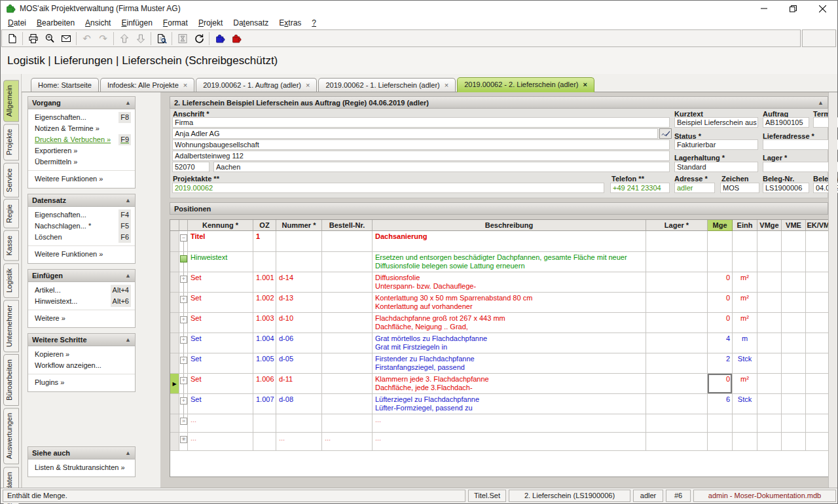  What do you see at coordinates (695, 188) in the screenshot?
I see `adresse-field: adler` at bounding box center [695, 188].